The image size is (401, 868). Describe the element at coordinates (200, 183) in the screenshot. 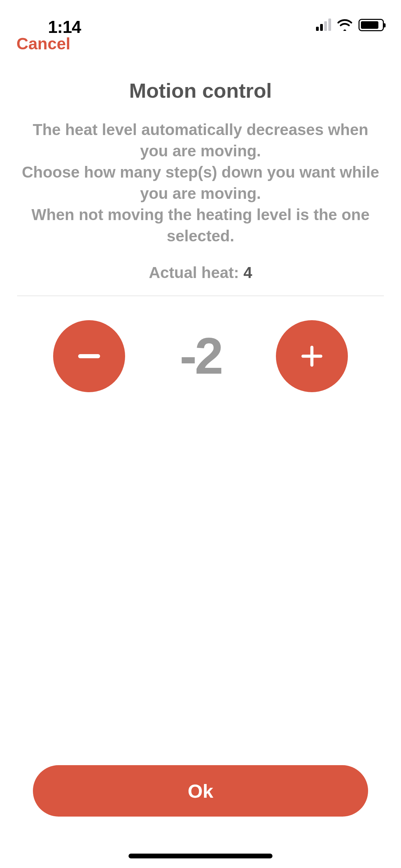

I see `page-description: The heat level automatically decreases w…` at that location.